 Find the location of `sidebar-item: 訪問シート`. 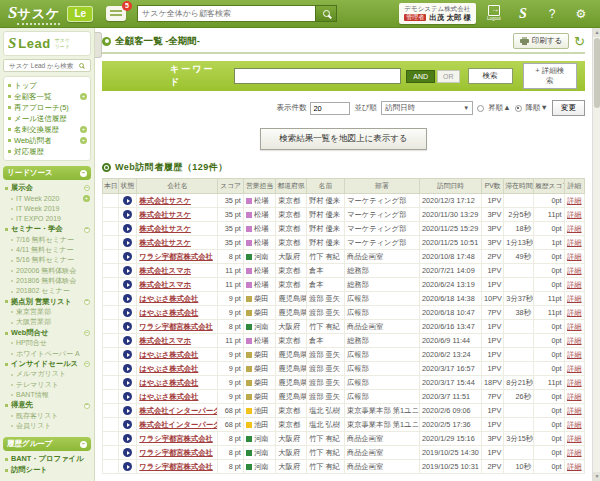

sidebar-item: 訪問シート is located at coordinates (47, 470).